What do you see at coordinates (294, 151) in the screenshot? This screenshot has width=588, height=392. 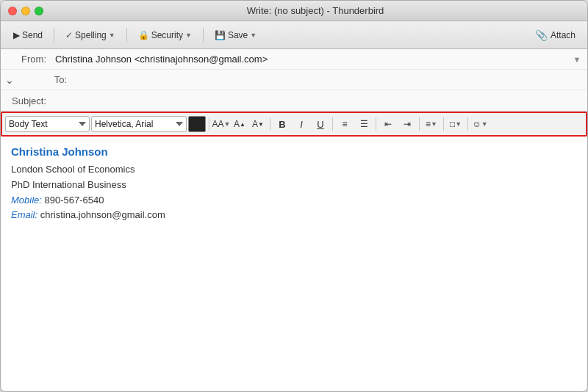 I see `signature-name: Christina Johnson` at bounding box center [294, 151].